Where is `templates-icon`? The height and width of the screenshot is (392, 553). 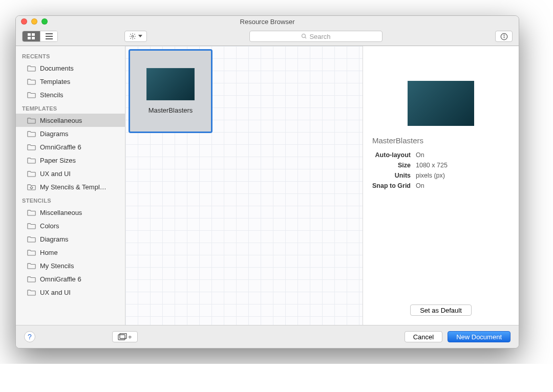 templates-icon is located at coordinates (122, 337).